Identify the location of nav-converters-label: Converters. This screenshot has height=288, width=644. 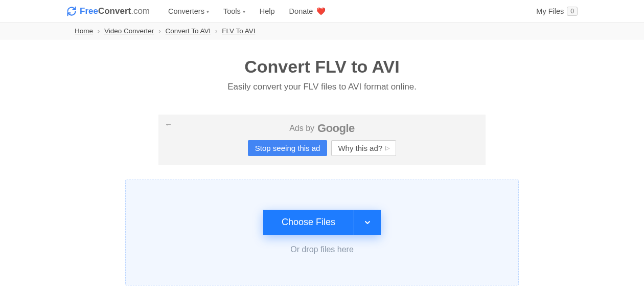
(186, 11).